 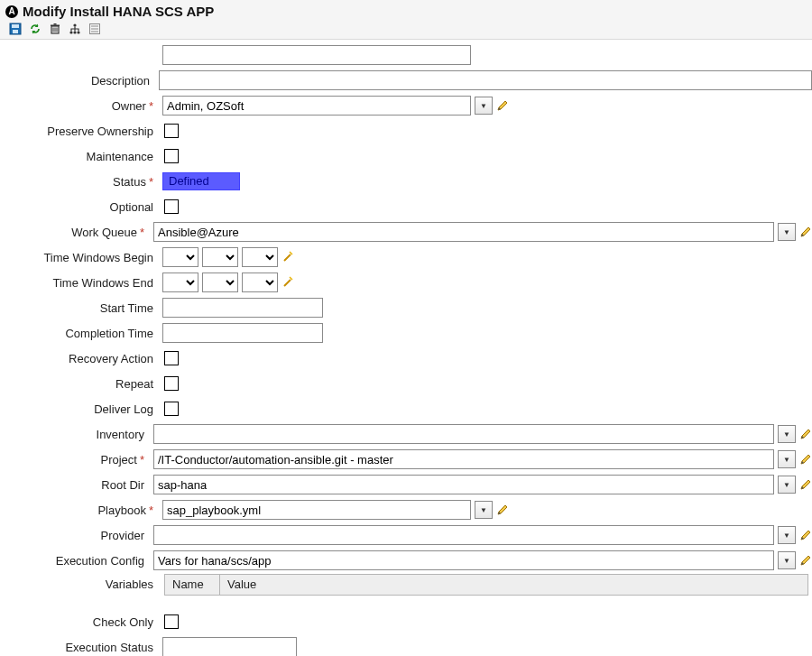 What do you see at coordinates (260, 257) in the screenshot?
I see `tw-begin-sec` at bounding box center [260, 257].